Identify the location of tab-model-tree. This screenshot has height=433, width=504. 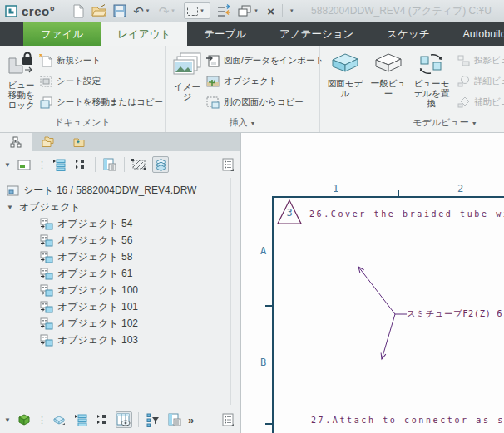
(16, 142).